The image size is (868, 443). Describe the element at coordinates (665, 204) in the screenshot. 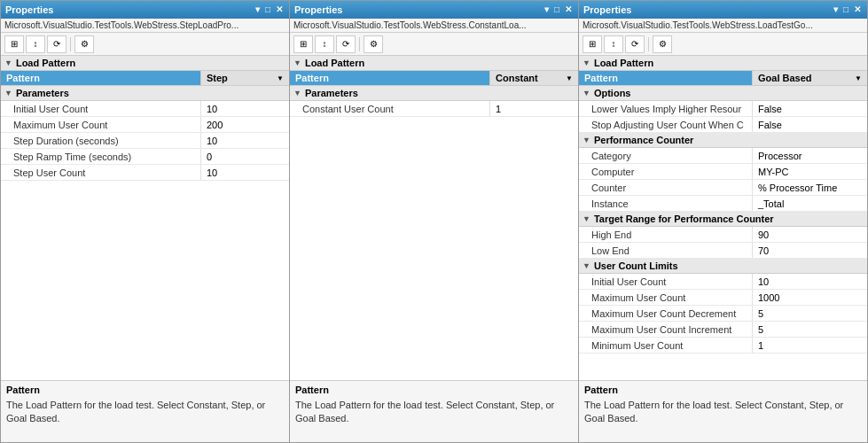

I see `property-name: Instance` at that location.